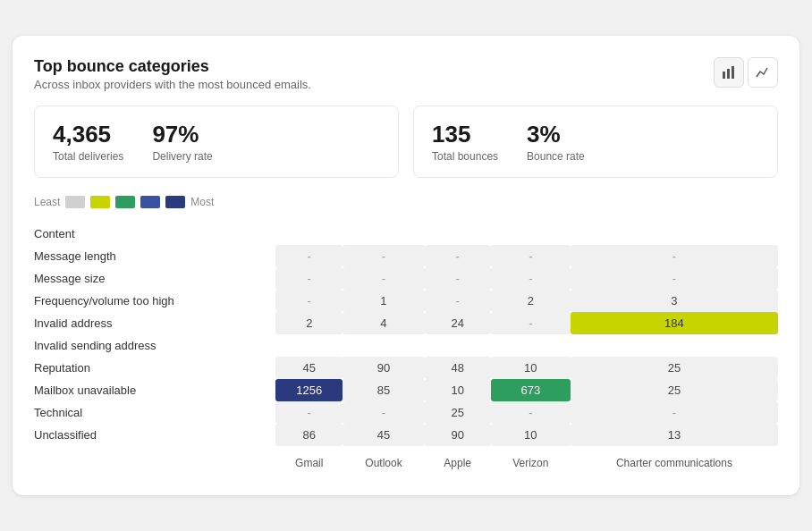 This screenshot has width=812, height=531. I want to click on row-label: Message length, so click(155, 256).